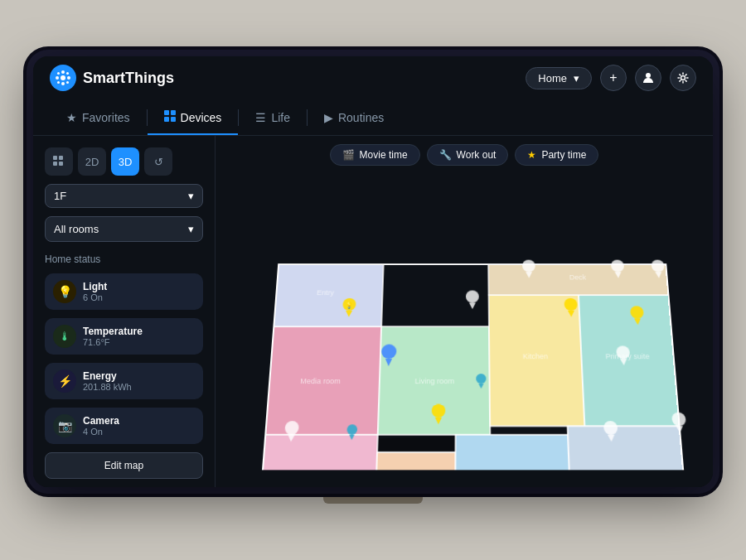 This screenshot has height=560, width=746. I want to click on party-icon: ★, so click(532, 155).